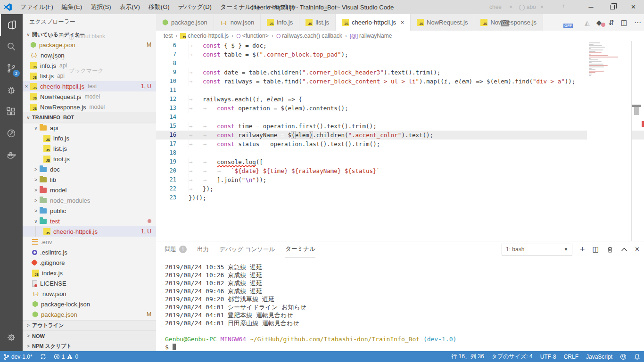  Describe the element at coordinates (637, 249) in the screenshot. I see `close-panel-button: ×` at that location.